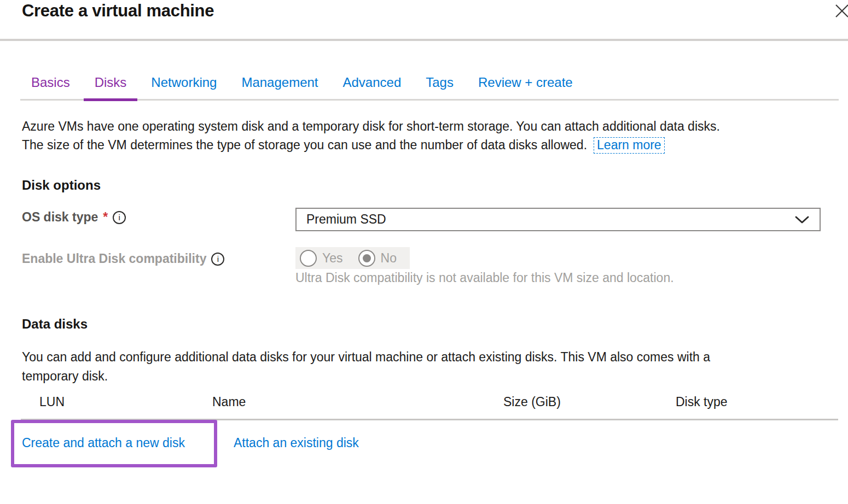 The height and width of the screenshot is (504, 848). I want to click on radio-label: Yes, so click(333, 258).